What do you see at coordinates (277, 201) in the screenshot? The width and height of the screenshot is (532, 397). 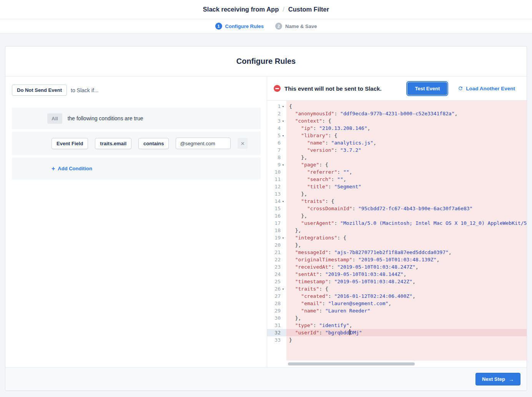 I see `gutter-line: 14▾` at bounding box center [277, 201].